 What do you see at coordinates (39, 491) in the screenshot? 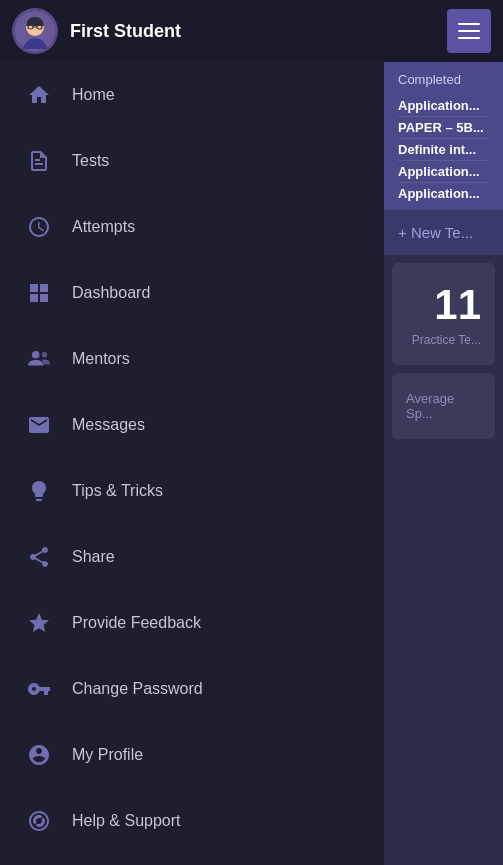
I see `bulb-icon` at bounding box center [39, 491].